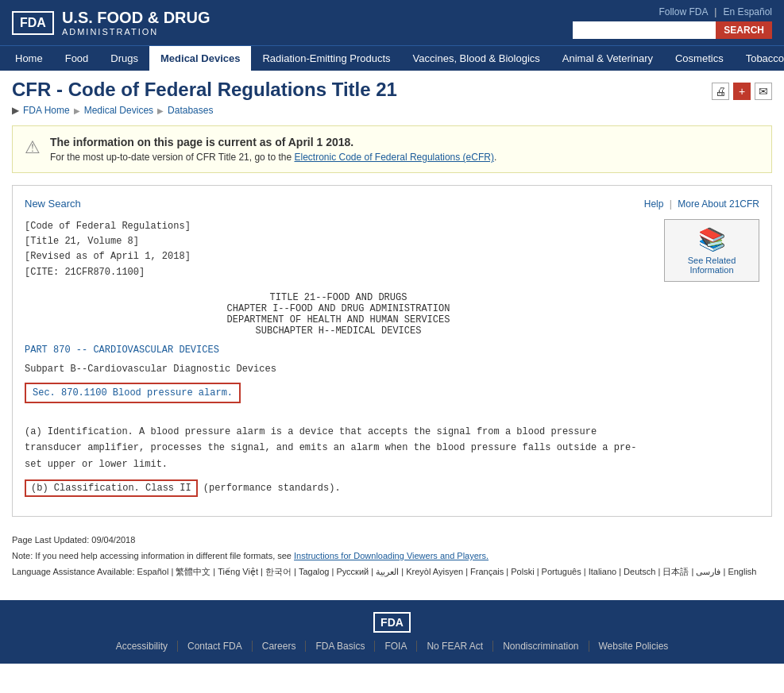 The height and width of the screenshot is (693, 784). What do you see at coordinates (338, 398) in the screenshot?
I see `cfr-section-container: Sec. 870.1100 Blood pressure alarm.` at bounding box center [338, 398].